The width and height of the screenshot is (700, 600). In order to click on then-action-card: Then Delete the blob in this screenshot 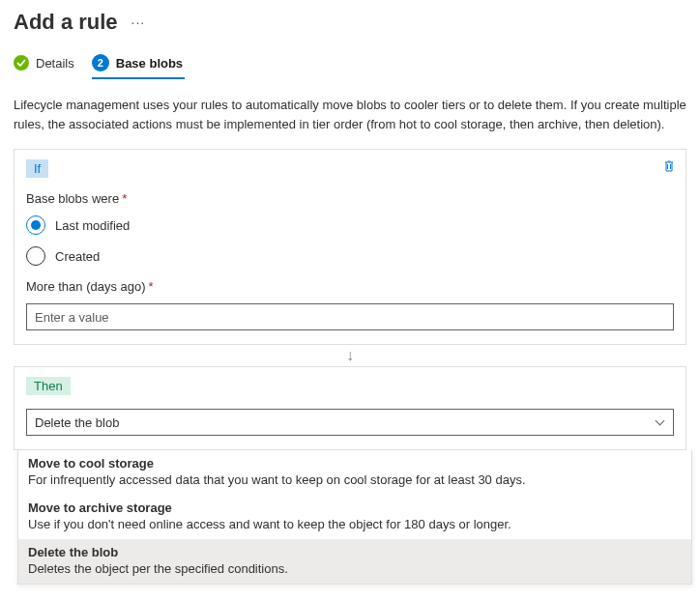, I will do `click(350, 408)`.